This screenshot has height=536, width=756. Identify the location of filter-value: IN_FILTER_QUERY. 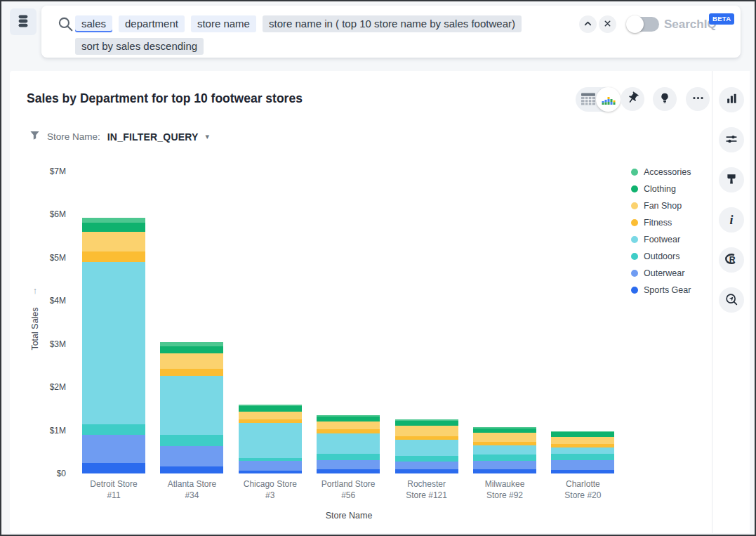
(153, 137).